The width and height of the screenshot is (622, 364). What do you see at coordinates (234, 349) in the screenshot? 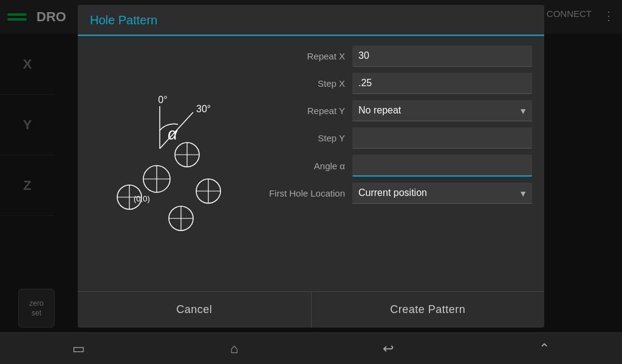
I see `home-icon: ⌂` at bounding box center [234, 349].